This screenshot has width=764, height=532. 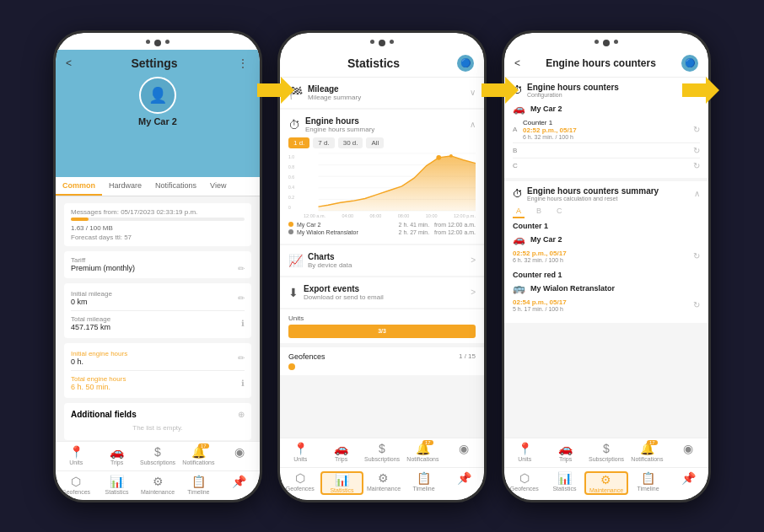 I want to click on info-icon: ℹ, so click(x=243, y=324).